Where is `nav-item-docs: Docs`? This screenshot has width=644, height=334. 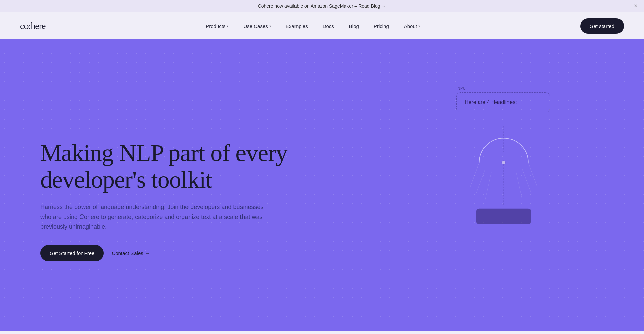
nav-item-docs: Docs is located at coordinates (328, 26).